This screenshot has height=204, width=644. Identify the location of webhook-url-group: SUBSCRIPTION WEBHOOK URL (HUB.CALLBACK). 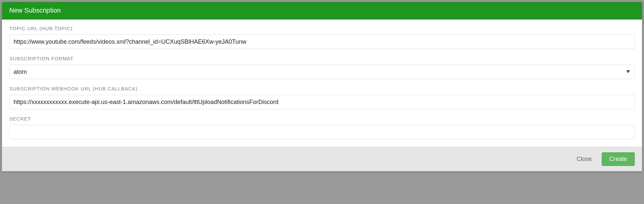
(322, 97).